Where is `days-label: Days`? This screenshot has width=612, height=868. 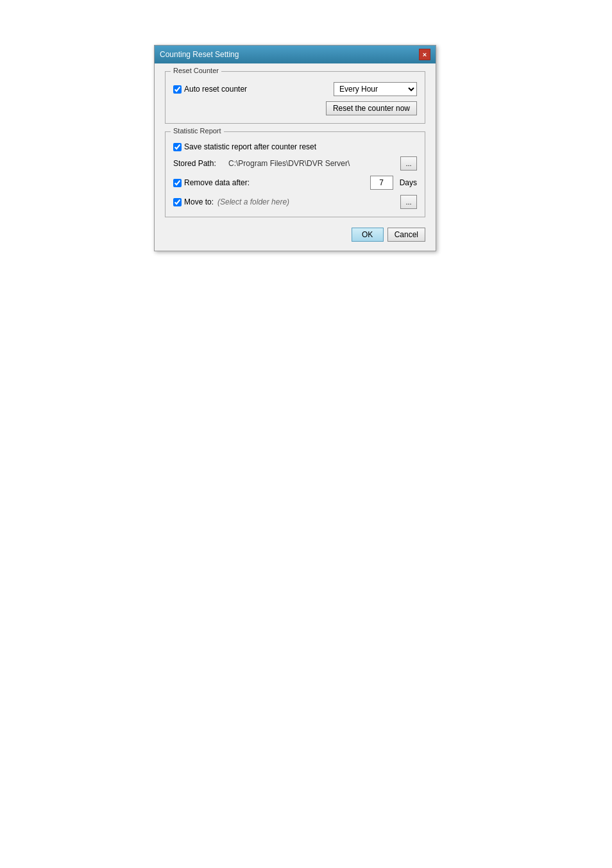
days-label: Days is located at coordinates (408, 183).